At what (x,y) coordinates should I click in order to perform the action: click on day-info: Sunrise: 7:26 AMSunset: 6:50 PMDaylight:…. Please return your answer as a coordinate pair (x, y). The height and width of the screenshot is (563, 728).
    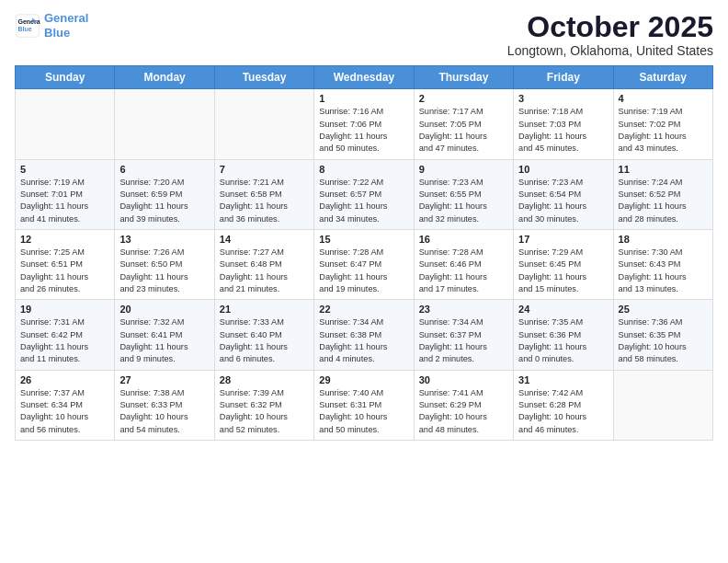
    Looking at the image, I should click on (164, 270).